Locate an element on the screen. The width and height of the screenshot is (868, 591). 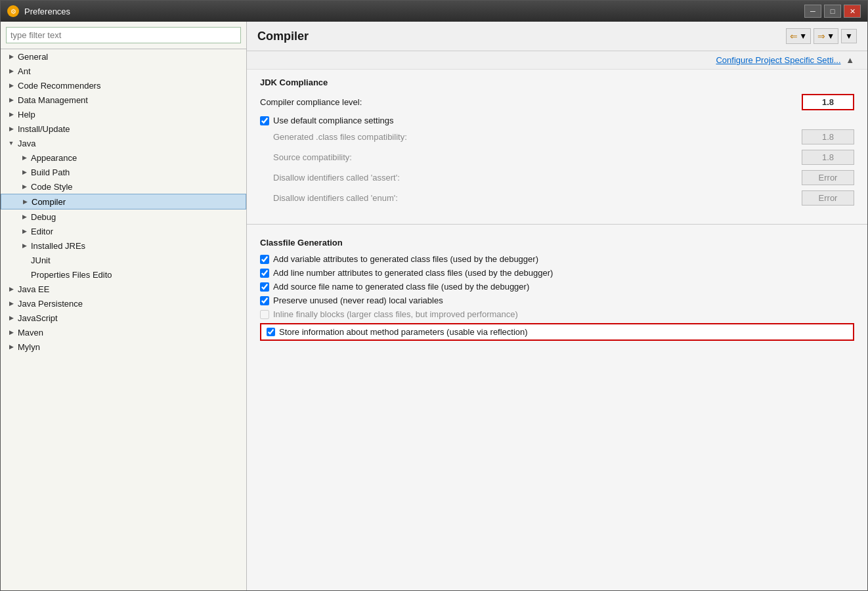
sidebar-item-javascript: ▶JavaScript is located at coordinates (123, 318).